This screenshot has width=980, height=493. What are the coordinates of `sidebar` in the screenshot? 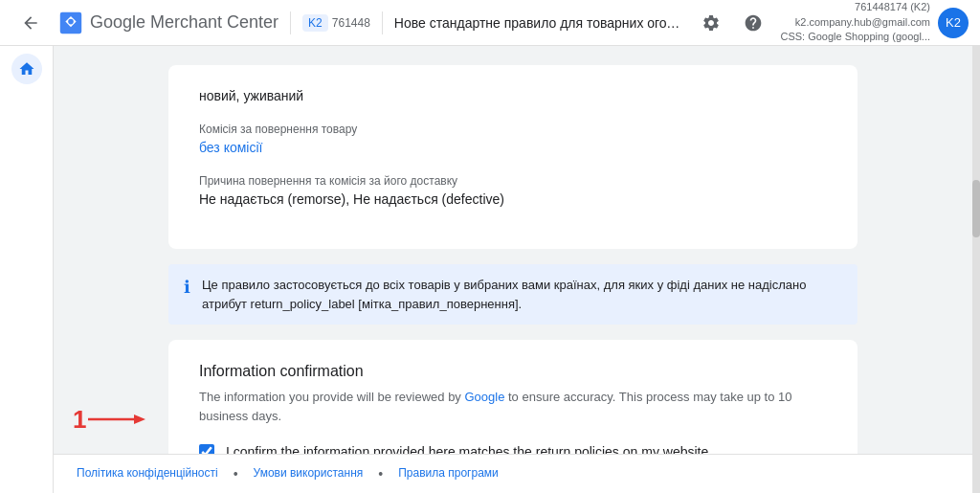 It's located at (27, 270).